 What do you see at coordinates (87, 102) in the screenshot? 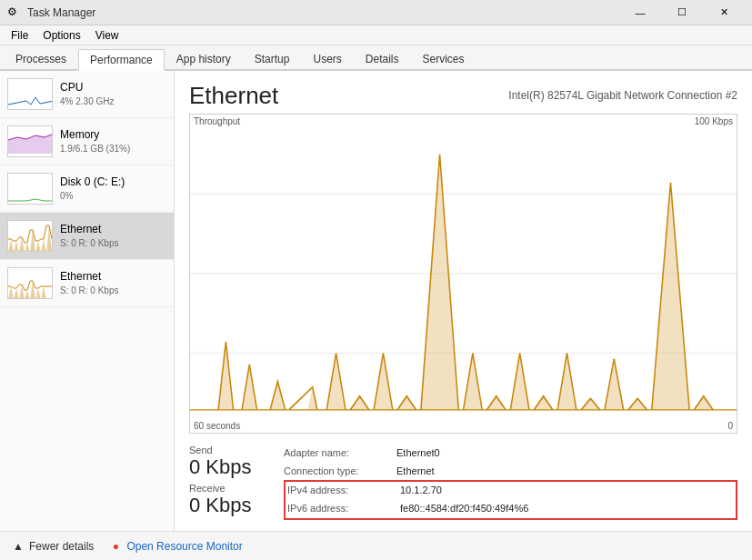
I see `cpu-sub: 4% 2.30 GHz` at bounding box center [87, 102].